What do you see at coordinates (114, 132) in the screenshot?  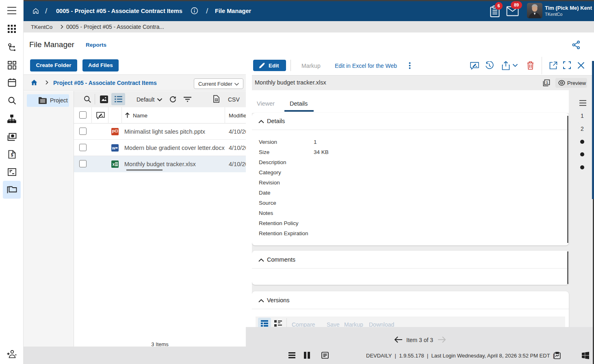 I see `svg-text: P` at bounding box center [114, 132].